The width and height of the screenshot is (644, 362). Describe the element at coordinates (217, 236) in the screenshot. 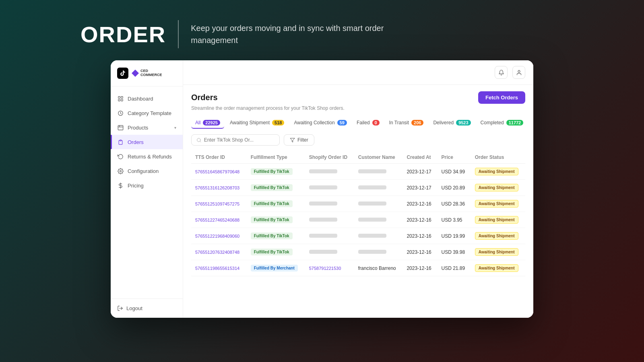

I see `order-id-link: 576551221968409060` at that location.